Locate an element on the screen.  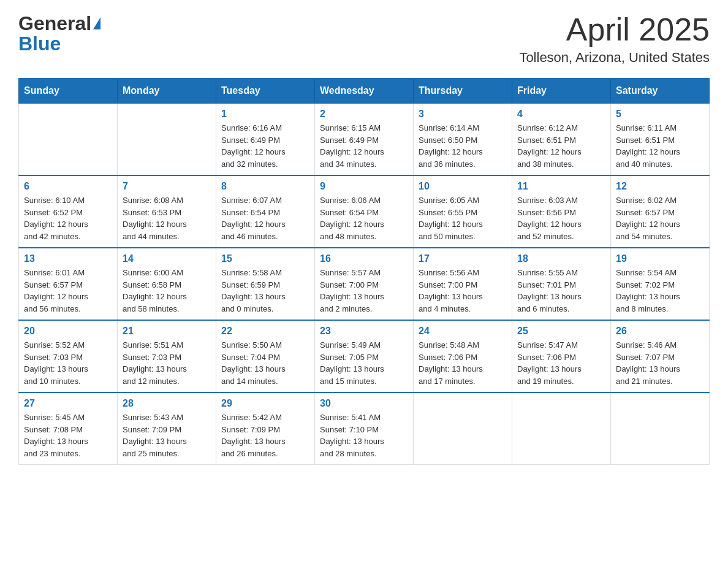
day-number: 5 is located at coordinates (660, 114).